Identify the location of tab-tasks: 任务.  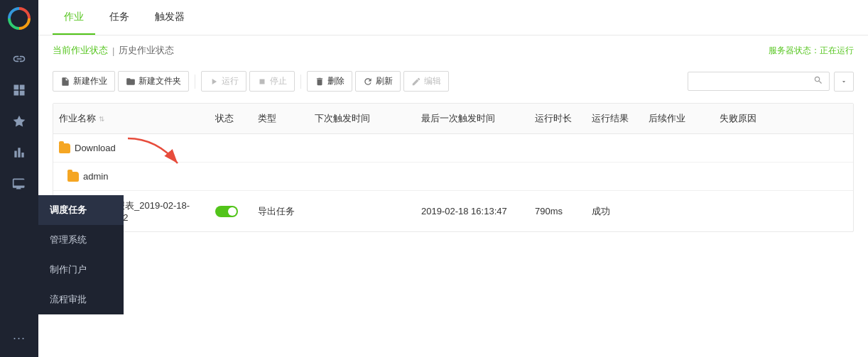
(119, 18).